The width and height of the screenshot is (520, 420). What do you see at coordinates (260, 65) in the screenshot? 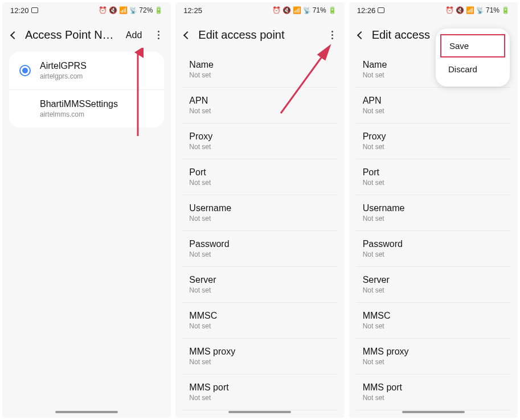
I see `setting-label: Name` at bounding box center [260, 65].